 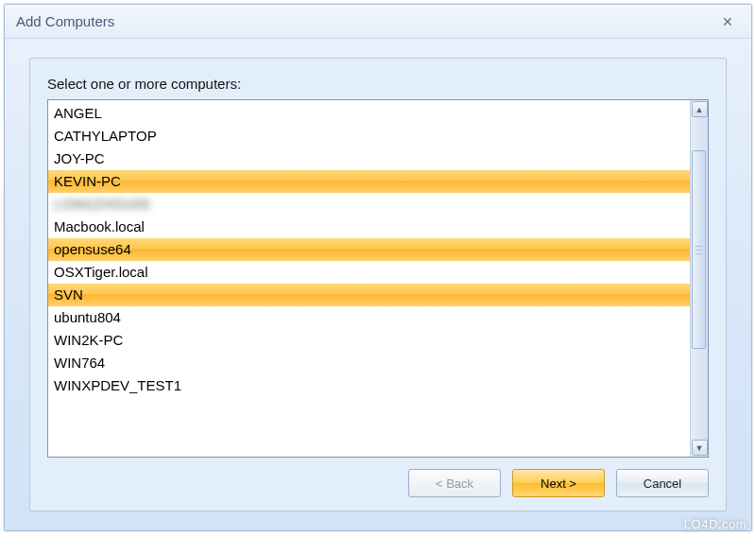 I want to click on list-item: CATHYLAPTOP, so click(x=369, y=136).